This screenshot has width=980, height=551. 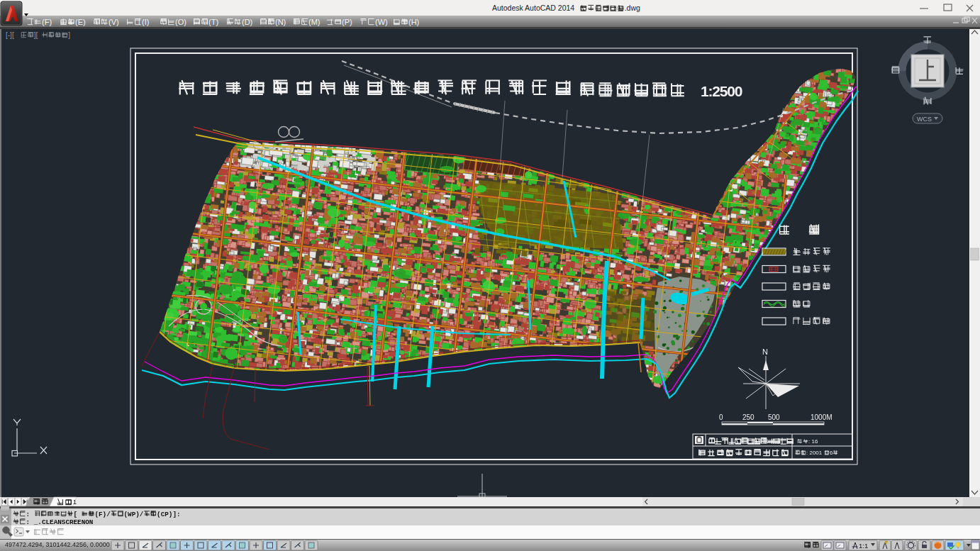 I want to click on svg-text: 1:2500, so click(x=722, y=91).